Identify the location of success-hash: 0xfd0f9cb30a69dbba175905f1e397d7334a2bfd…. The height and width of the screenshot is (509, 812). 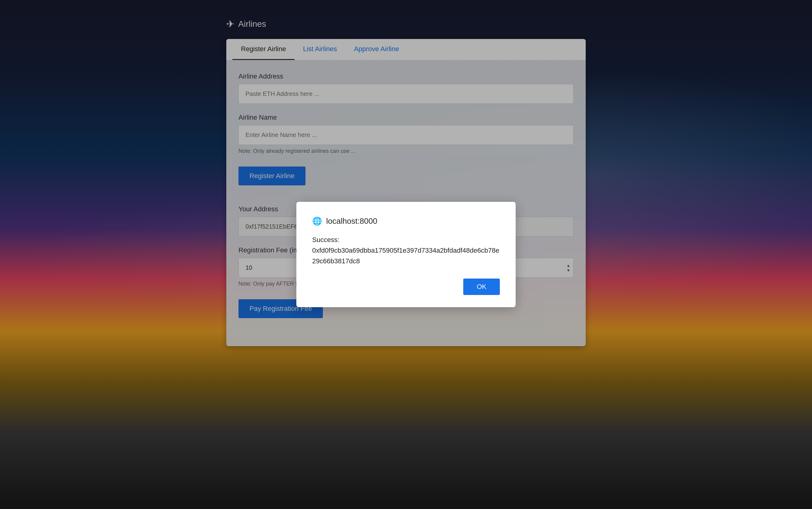
(405, 256).